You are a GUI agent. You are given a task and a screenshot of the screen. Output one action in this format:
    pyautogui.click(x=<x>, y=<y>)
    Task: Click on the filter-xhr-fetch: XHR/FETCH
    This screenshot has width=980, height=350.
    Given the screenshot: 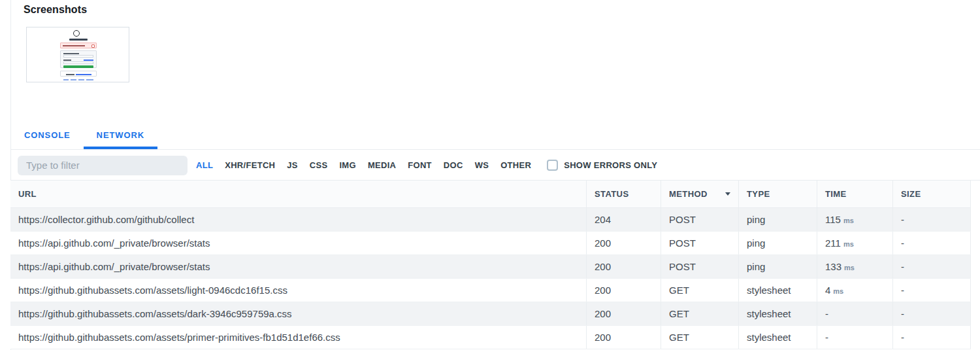 What is the action you would take?
    pyautogui.click(x=250, y=165)
    